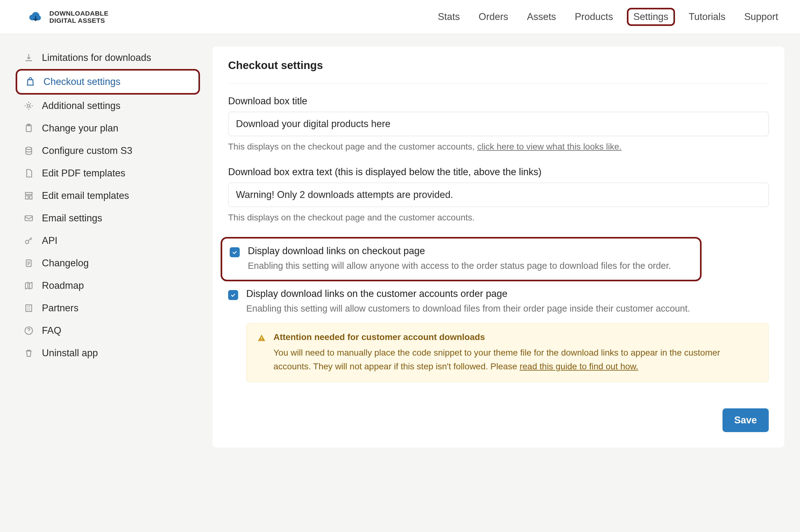 The height and width of the screenshot is (532, 800). Describe the element at coordinates (29, 308) in the screenshot. I see `building-icon` at that location.